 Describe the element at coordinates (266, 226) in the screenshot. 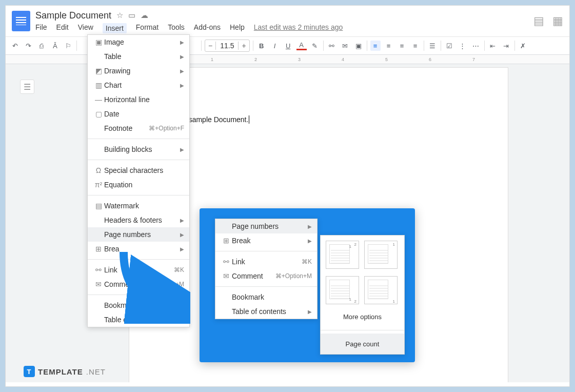

I see `smi-page-numbers: Page numbers▶` at that location.